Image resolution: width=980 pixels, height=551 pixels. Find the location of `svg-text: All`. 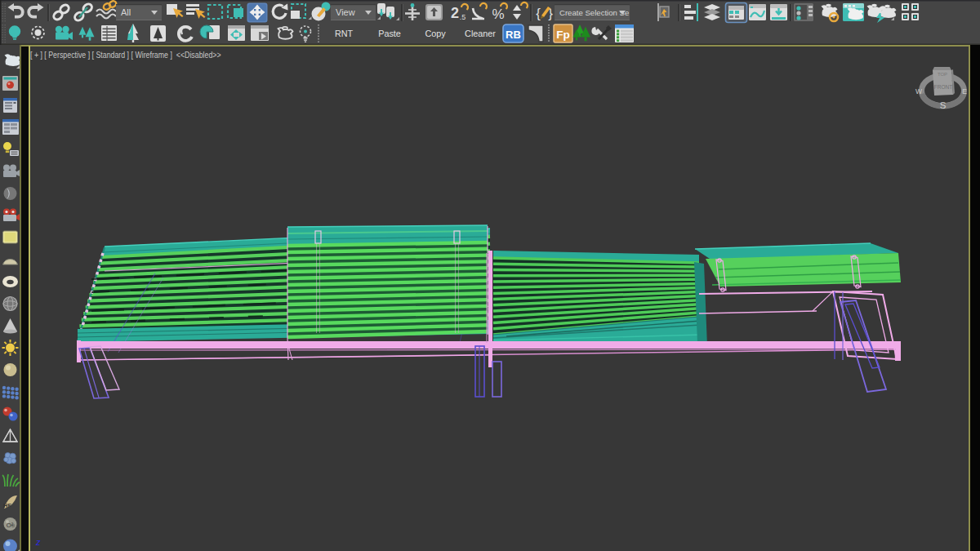

svg-text: All is located at coordinates (126, 12).